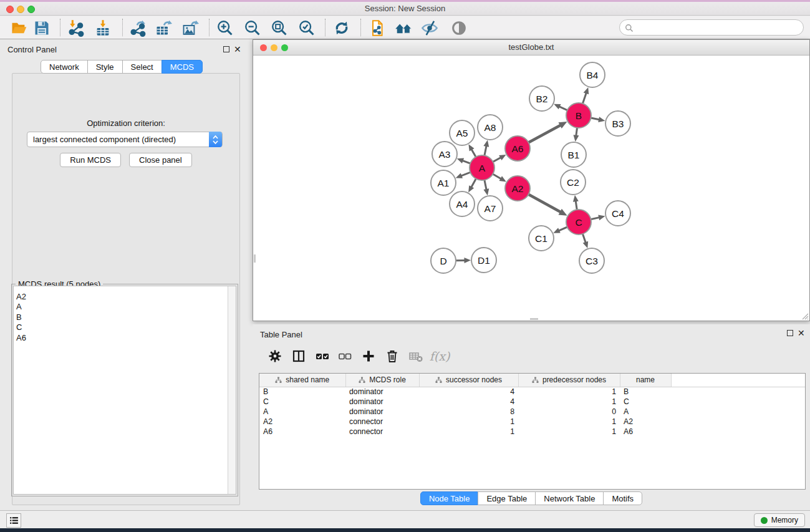 The width and height of the screenshot is (810, 532). I want to click on table-row: Bdominator41B, so click(533, 392).